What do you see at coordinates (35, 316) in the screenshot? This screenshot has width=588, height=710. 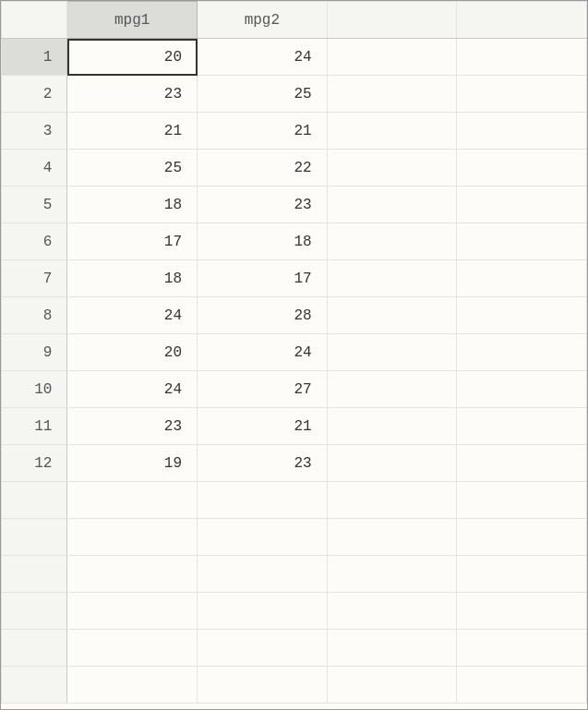 I see `row-header: 8` at bounding box center [35, 316].